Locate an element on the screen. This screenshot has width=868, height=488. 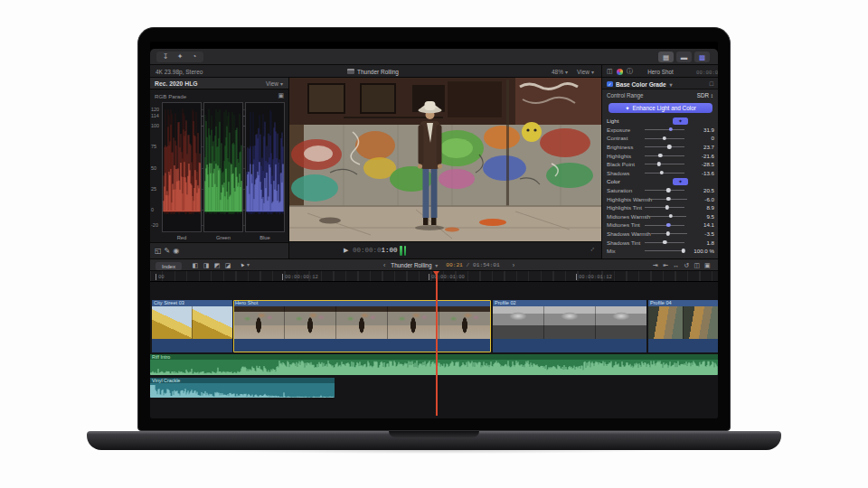
fullscreen-icon: ↕ is located at coordinates (593, 249).